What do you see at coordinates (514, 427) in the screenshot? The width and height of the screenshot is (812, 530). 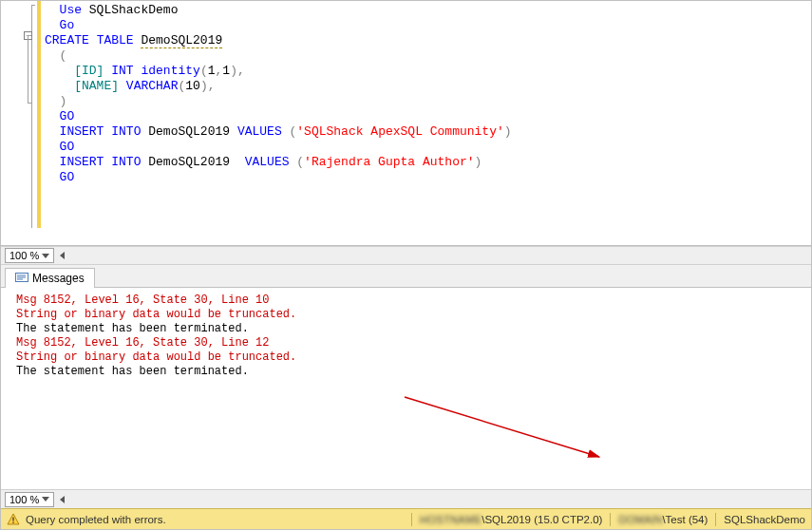 I see `annotation-arrow-icon` at bounding box center [514, 427].